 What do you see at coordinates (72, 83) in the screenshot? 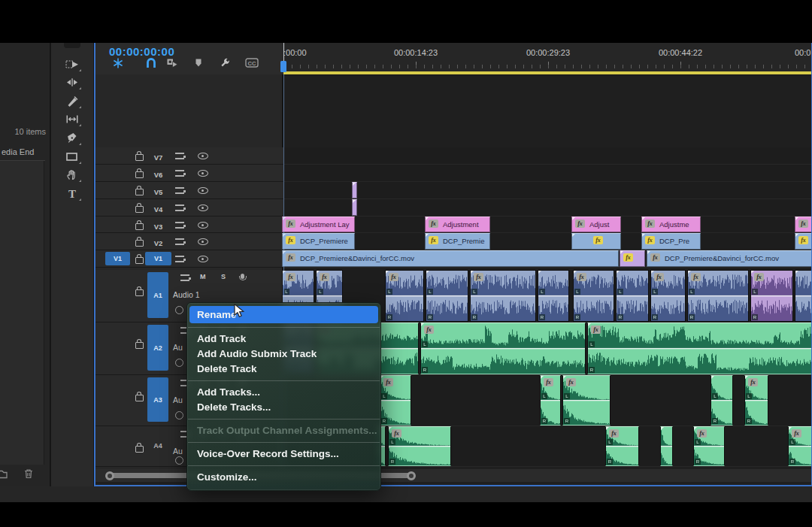
I see `ripple-edit-tool` at bounding box center [72, 83].